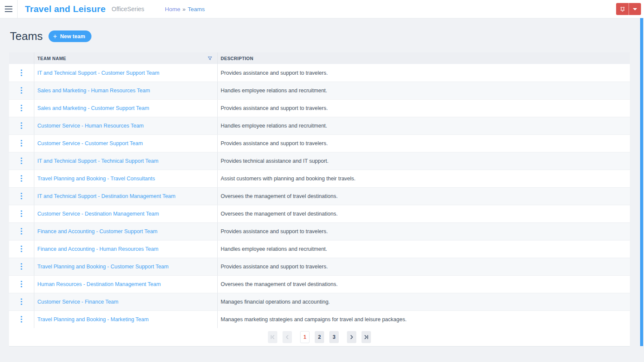 The height and width of the screenshot is (362, 644). I want to click on table-row: Travel Planning and Booking - Customer S…, so click(319, 266).